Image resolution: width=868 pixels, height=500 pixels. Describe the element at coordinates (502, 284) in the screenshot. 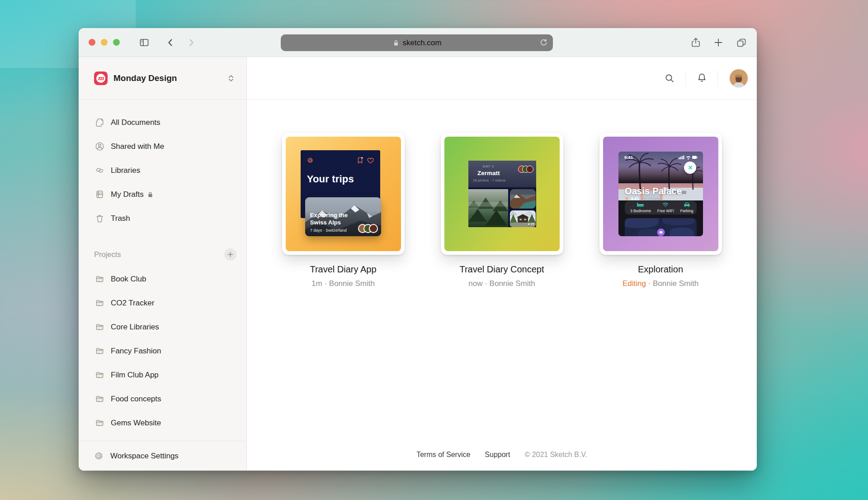

I see `document-meta: now · Bonnie Smith` at that location.